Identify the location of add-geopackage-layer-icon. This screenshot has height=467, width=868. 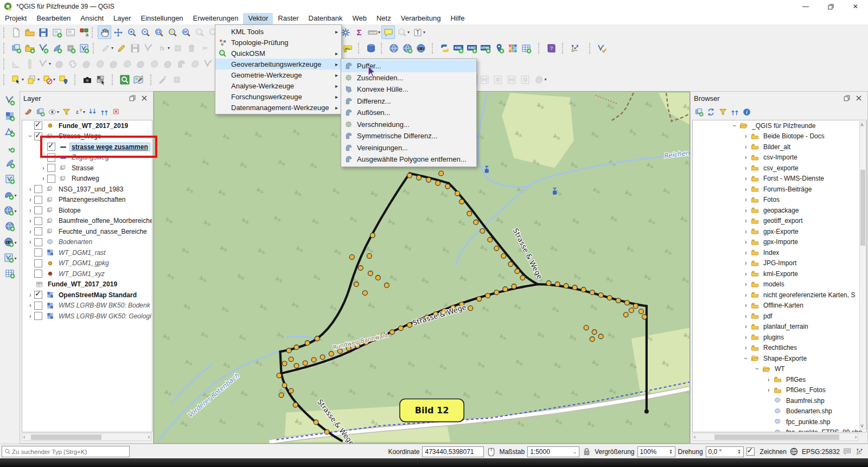
(10, 163).